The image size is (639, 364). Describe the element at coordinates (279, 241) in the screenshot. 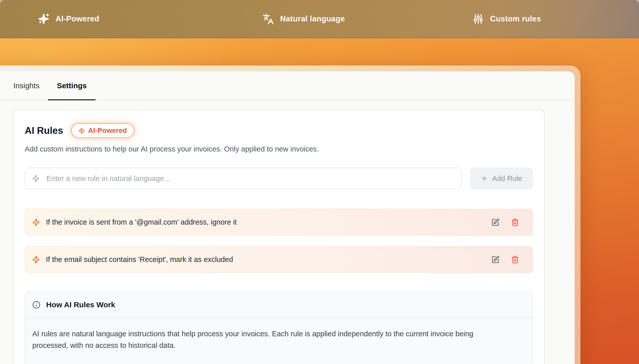

I see `rules-list: If the invoice is sent from a '@gmail.co…` at that location.